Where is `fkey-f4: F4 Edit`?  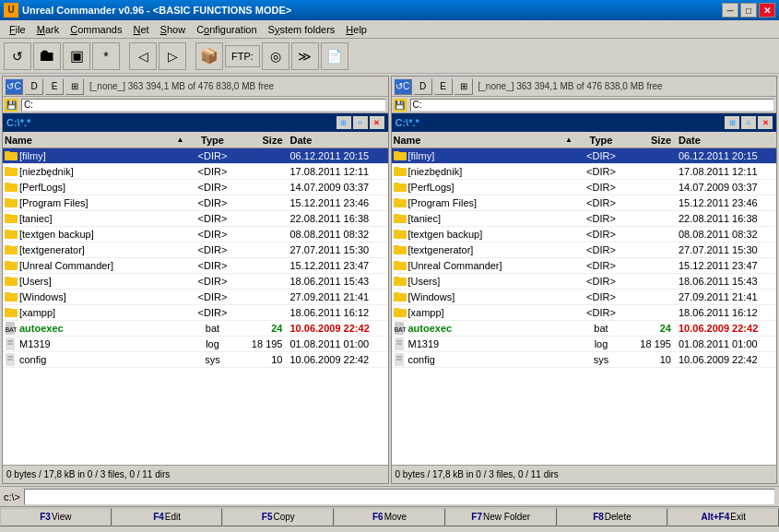
fkey-f4: F4 Edit is located at coordinates (168, 517).